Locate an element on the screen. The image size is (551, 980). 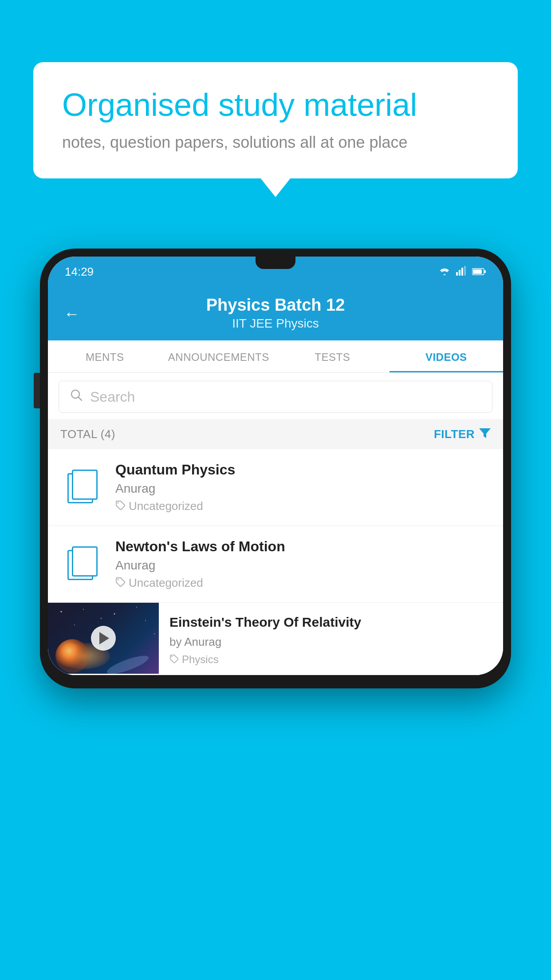
filter-icon is located at coordinates (485, 434).